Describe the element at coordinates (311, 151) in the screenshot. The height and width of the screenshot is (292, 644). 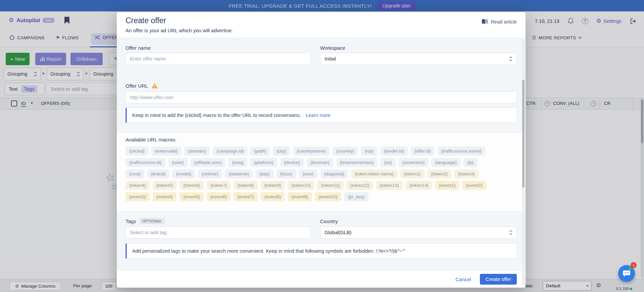
I see `macro-chip: {countryname}` at that location.